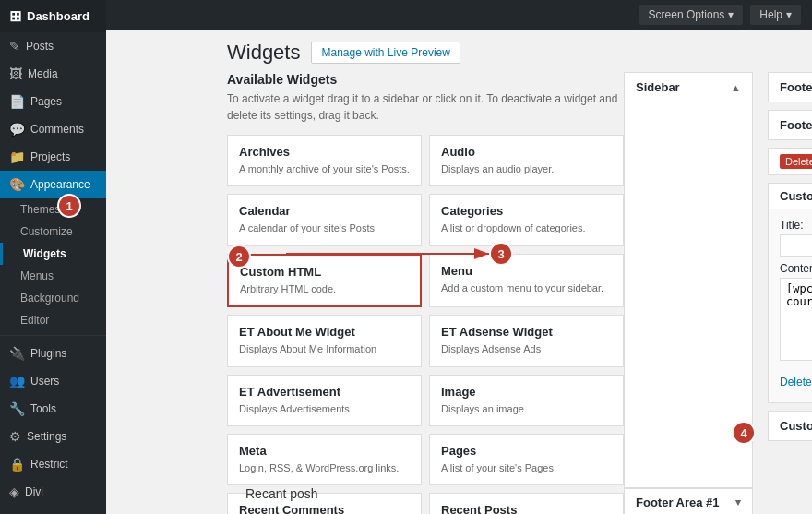 The image size is (812, 514). What do you see at coordinates (54, 409) in the screenshot?
I see `sidebar-item-tools: 🔧 Tools` at bounding box center [54, 409].